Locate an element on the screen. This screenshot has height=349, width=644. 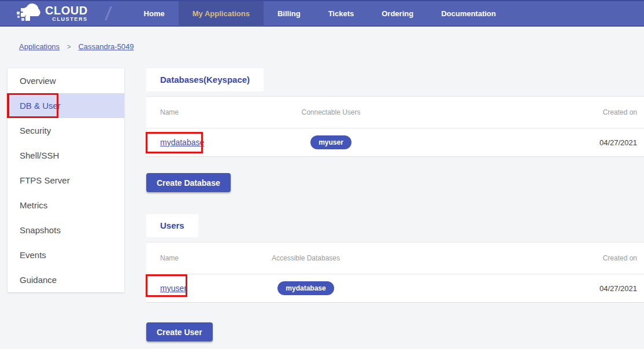
databases-table: Name Connectable Users Created on mydata… is located at coordinates (395, 126).